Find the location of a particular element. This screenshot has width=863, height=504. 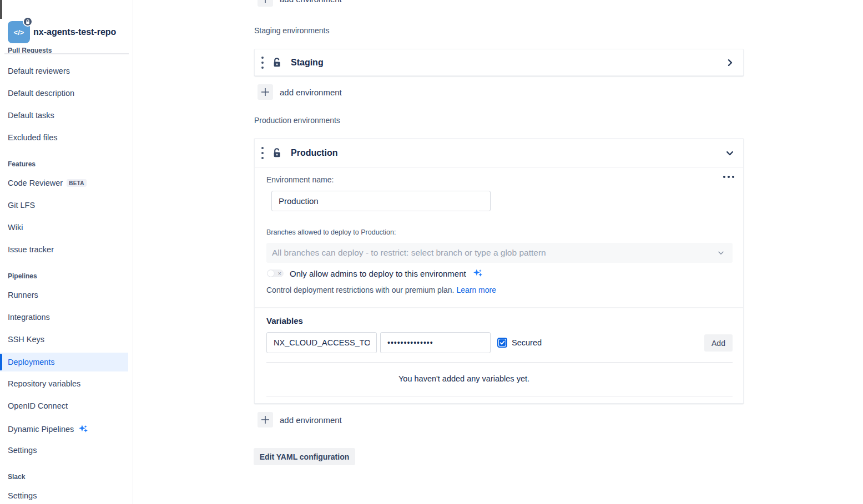

admins-only-toggle: × is located at coordinates (275, 273).